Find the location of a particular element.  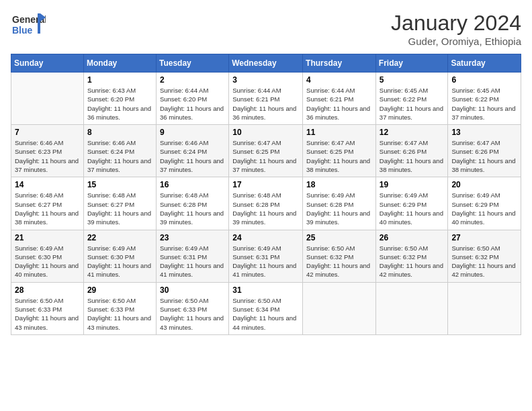

day-number: 18 is located at coordinates (339, 185).